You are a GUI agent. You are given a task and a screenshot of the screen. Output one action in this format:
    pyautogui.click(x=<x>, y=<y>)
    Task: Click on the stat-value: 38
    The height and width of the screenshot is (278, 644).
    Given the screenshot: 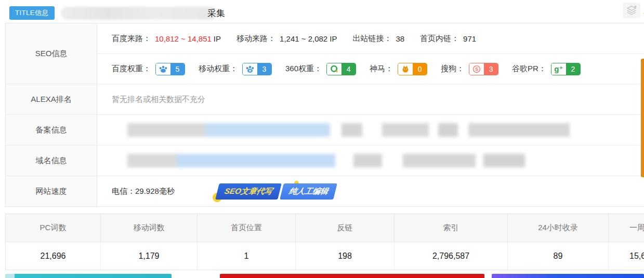 What is the action you would take?
    pyautogui.click(x=400, y=38)
    